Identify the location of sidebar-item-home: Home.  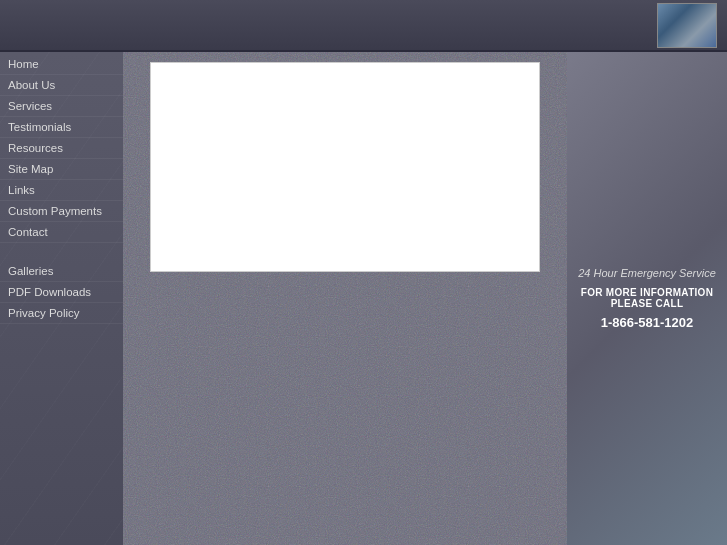
(62, 64).